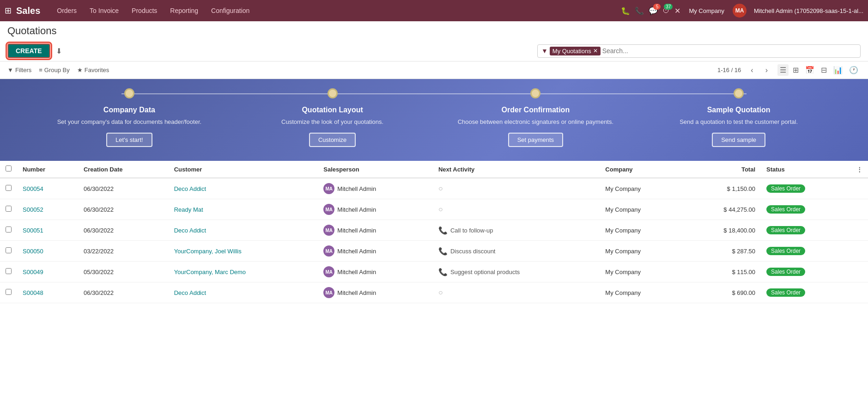 The width and height of the screenshot is (868, 410). What do you see at coordinates (55, 70) in the screenshot?
I see `groupby-button: ≡ Group By` at bounding box center [55, 70].